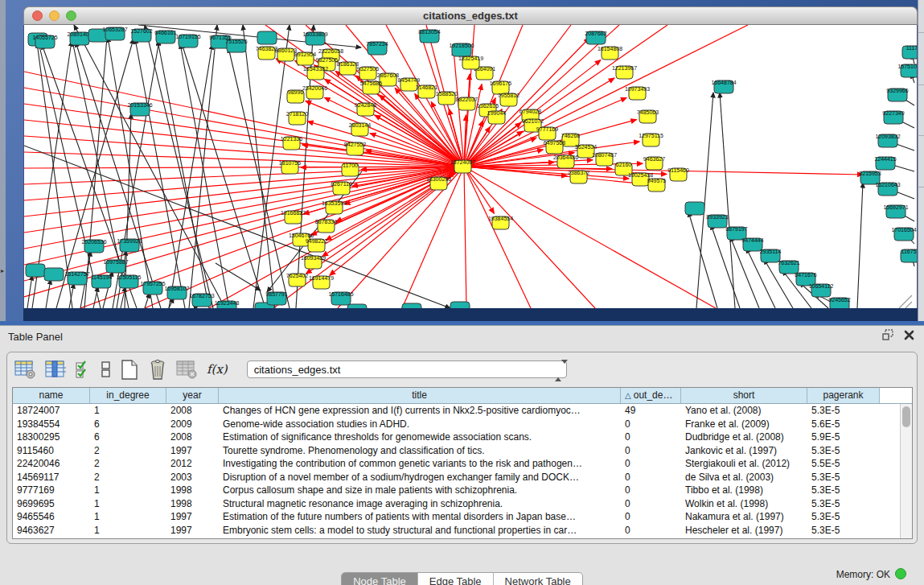  What do you see at coordinates (51, 463) in the screenshot?
I see `table-cell: 22420046` at bounding box center [51, 463].